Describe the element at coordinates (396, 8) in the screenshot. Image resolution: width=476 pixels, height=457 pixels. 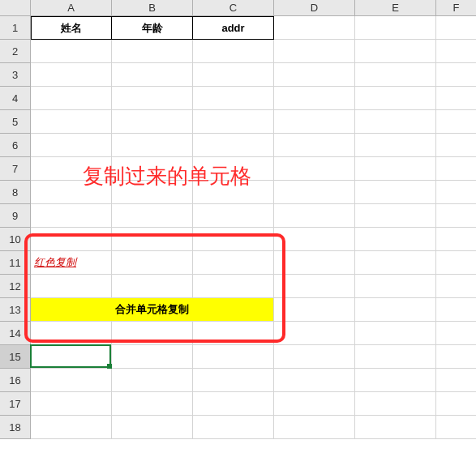
I see `col-header-e: E` at that location.